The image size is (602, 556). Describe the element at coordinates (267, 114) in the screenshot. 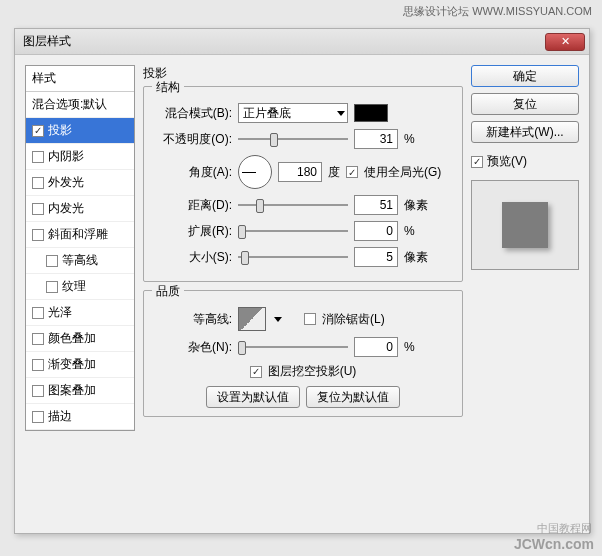

I see `blend-mode-value: 正片叠底` at that location.